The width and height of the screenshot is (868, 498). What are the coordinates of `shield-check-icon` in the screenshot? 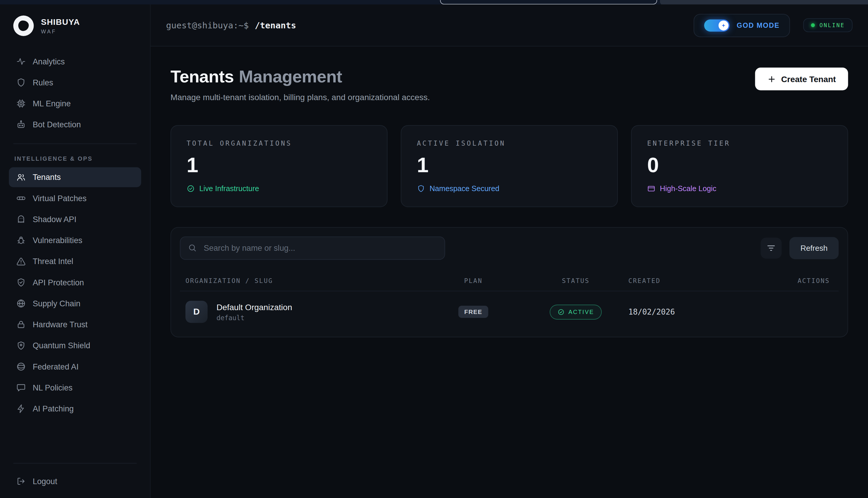 It's located at (21, 283).